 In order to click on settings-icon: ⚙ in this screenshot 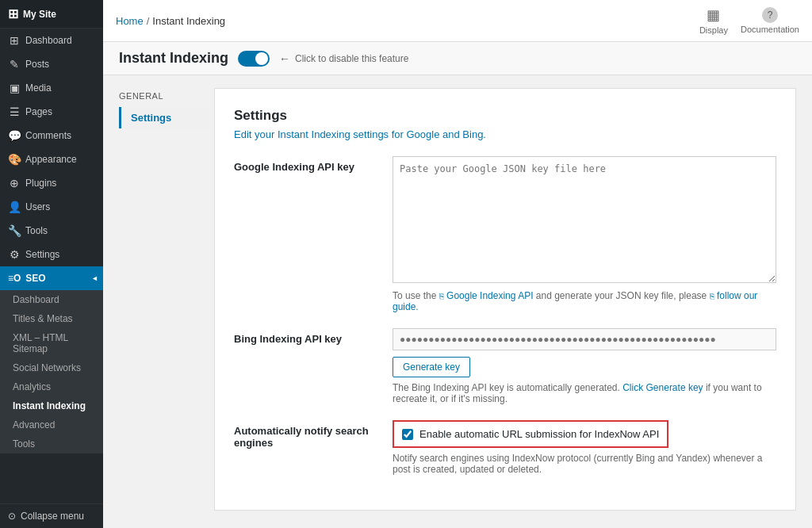, I will do `click(14, 254)`.